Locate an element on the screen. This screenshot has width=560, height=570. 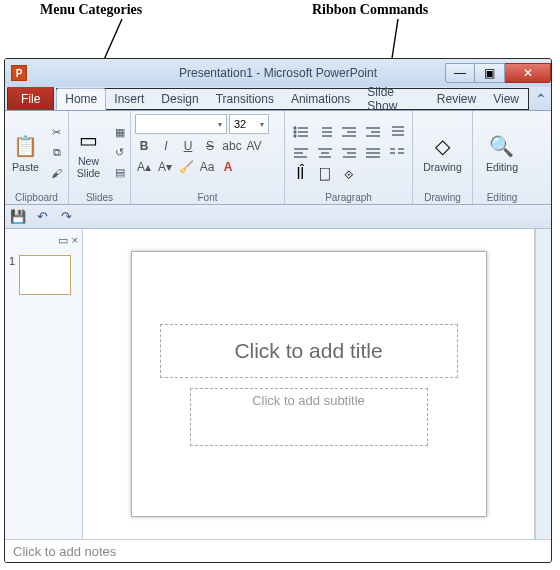
ribbon-tabs: File Home Insert Design Transitions Anim… is located at coordinates (278, 99).